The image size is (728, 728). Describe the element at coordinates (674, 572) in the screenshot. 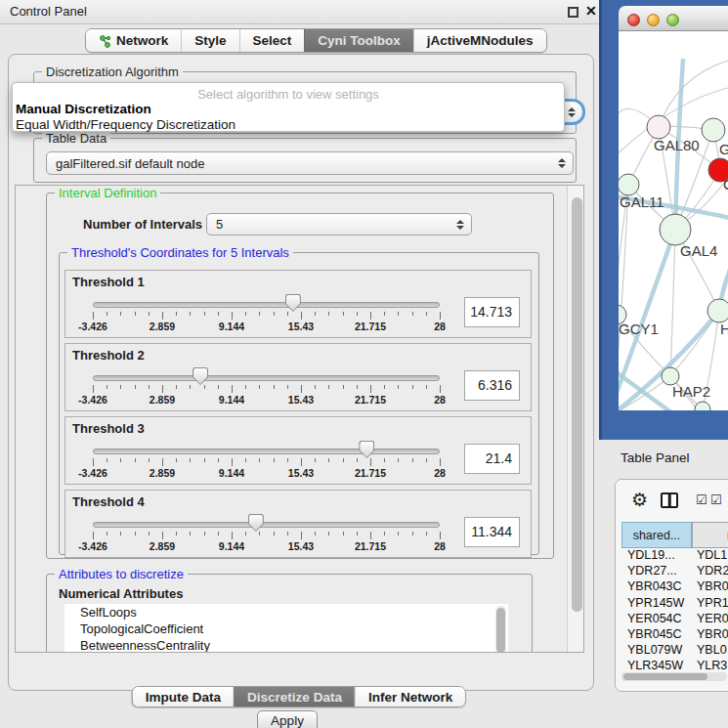

I see `table-row: YDR27...YDR2` at that location.